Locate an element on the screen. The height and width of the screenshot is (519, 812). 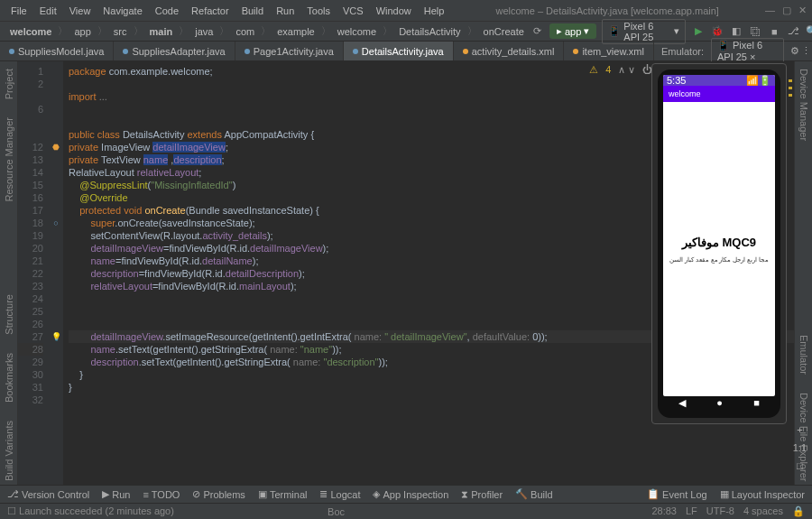
menu-vcs: VCS is located at coordinates (354, 11).